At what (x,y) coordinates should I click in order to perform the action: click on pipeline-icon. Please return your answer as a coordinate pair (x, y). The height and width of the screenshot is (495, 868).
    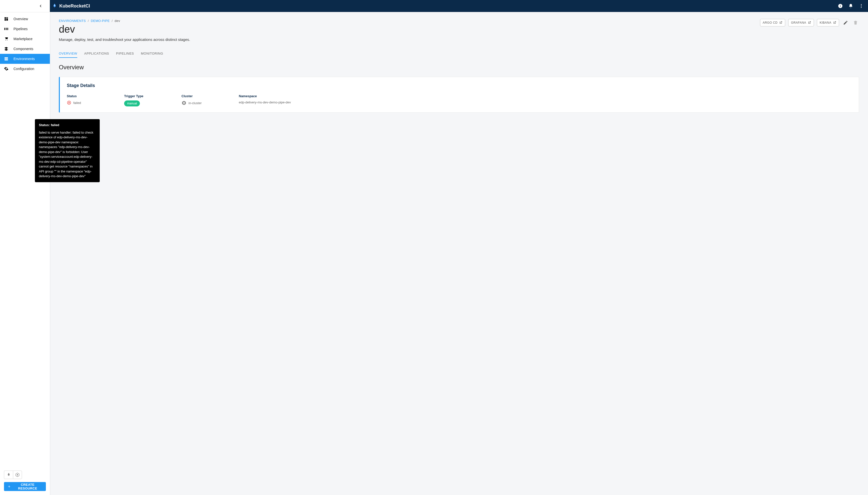
    Looking at the image, I should click on (6, 29).